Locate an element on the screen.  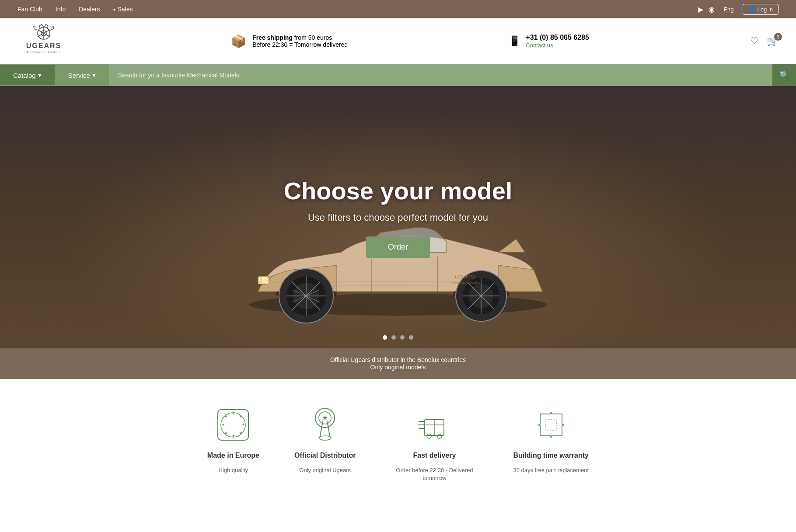
fan-club-link: Fan Club is located at coordinates (30, 9).